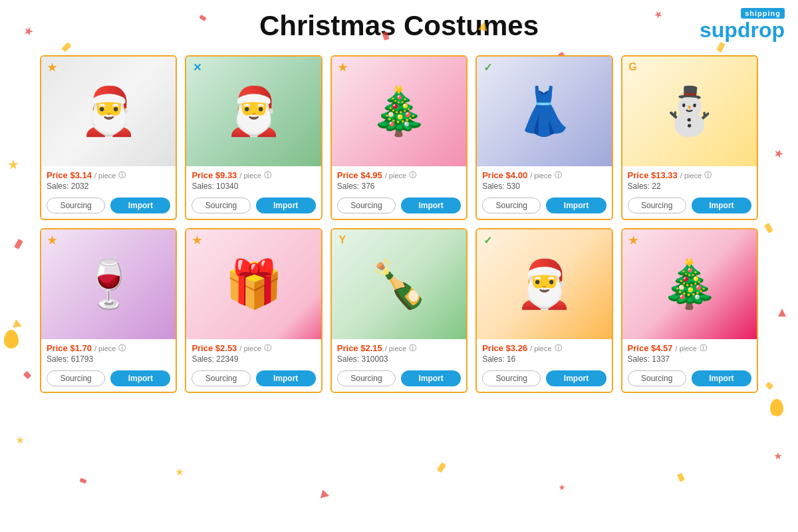 Image resolution: width=798 pixels, height=532 pixels. I want to click on product-actions-5: Sourcing Import, so click(690, 208).